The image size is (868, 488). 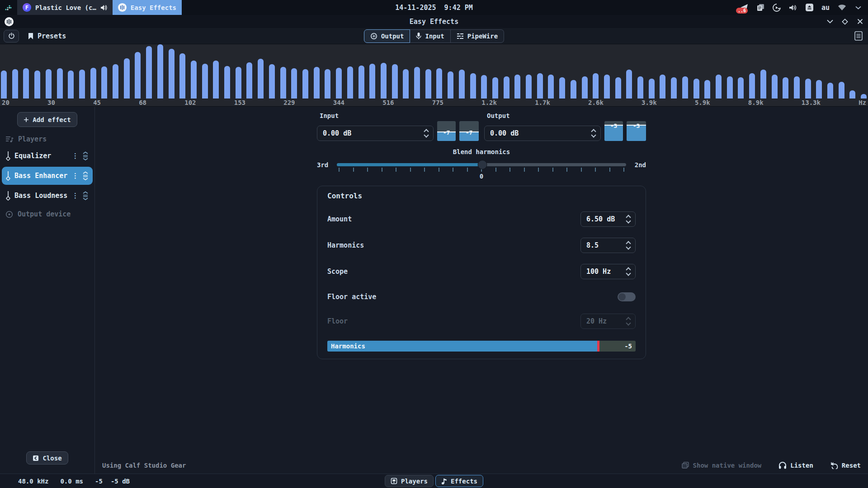 What do you see at coordinates (147, 7) in the screenshot?
I see `taskbar-tab-easy-effects: Easy Effects` at bounding box center [147, 7].